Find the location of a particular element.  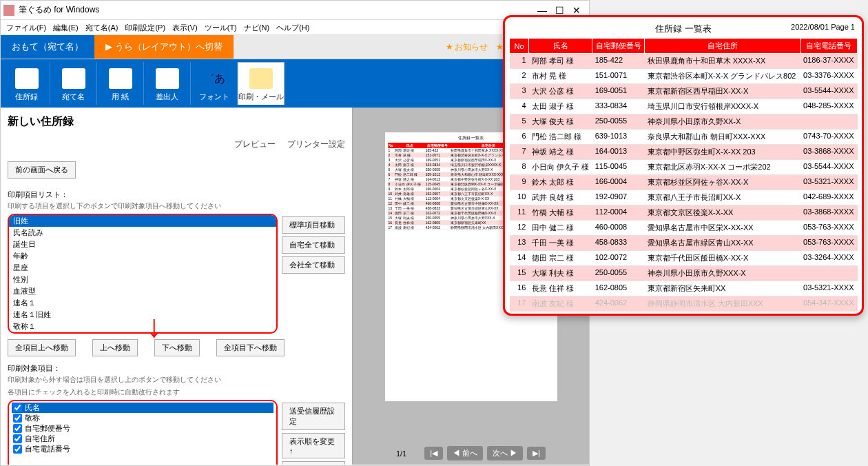

cell: 大塚 俊夫 様 is located at coordinates (561, 122).